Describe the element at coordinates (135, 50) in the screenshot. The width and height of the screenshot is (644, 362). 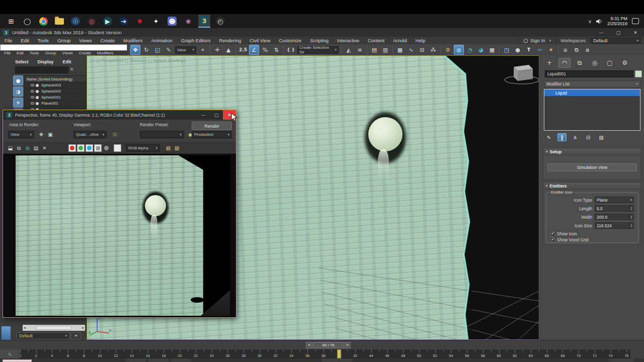
I see `select-and-move-icon: ✥` at that location.